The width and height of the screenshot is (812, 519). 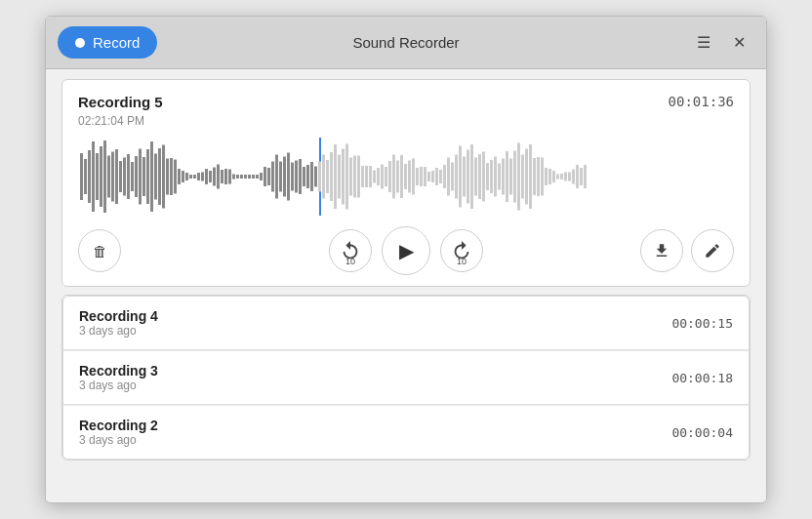 I want to click on active-recording-timestamp: 02:21:04 PM, so click(x=406, y=121).